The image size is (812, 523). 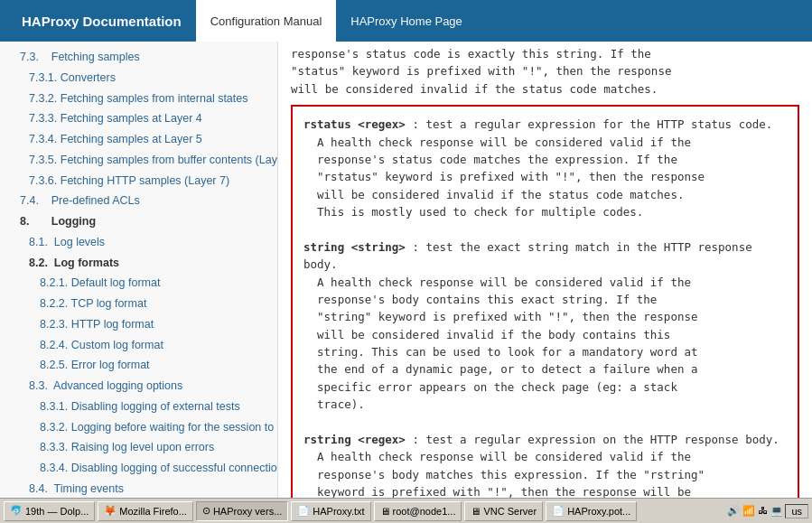 What do you see at coordinates (546, 70) in the screenshot?
I see `intro-text: response's status code is exactly this s…` at bounding box center [546, 70].